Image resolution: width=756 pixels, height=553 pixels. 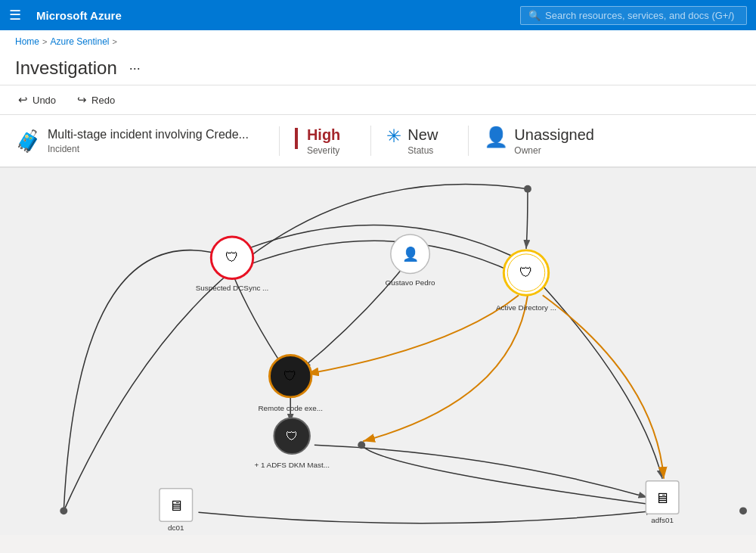 What do you see at coordinates (324, 141) in the screenshot?
I see `severity-info: High Severity` at bounding box center [324, 141].